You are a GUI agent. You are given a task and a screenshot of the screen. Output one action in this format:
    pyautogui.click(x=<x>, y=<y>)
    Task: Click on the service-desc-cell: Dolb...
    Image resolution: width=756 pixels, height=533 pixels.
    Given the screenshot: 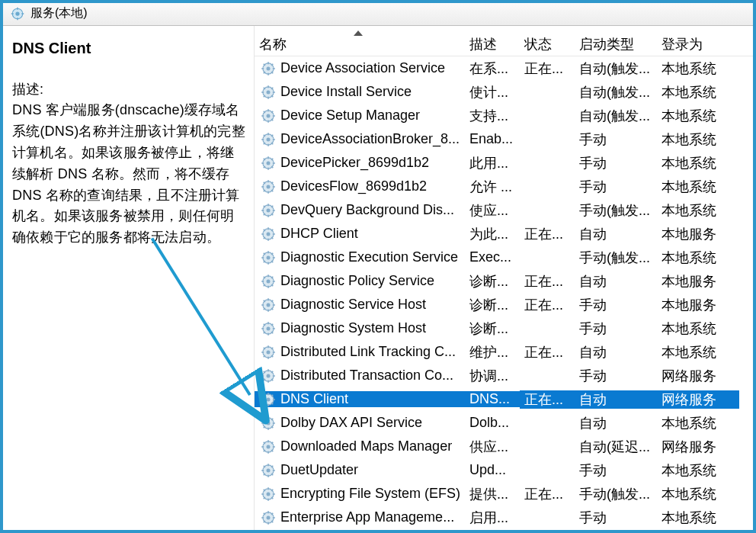 What is the action you would take?
    pyautogui.click(x=492, y=422)
    